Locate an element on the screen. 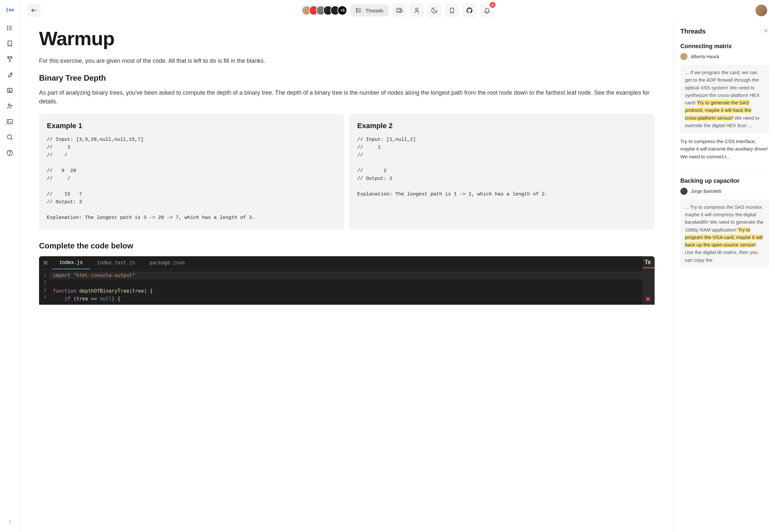  test-panel: Te ✖ is located at coordinates (649, 281).